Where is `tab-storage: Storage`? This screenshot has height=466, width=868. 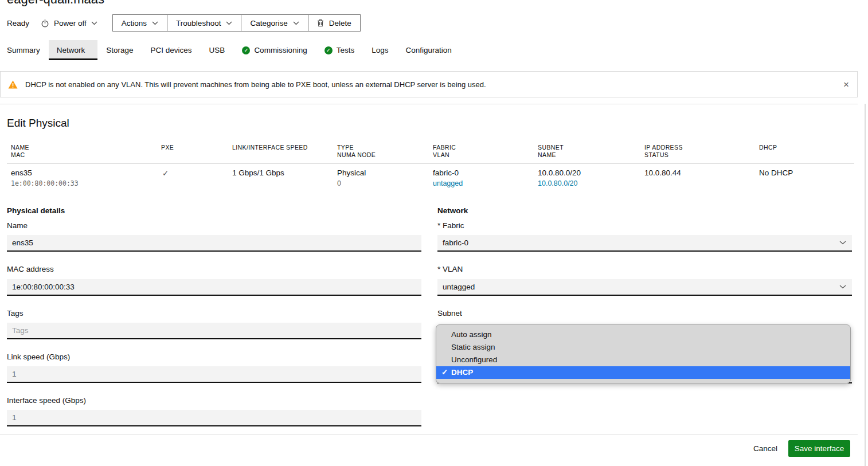 tab-storage: Storage is located at coordinates (119, 50).